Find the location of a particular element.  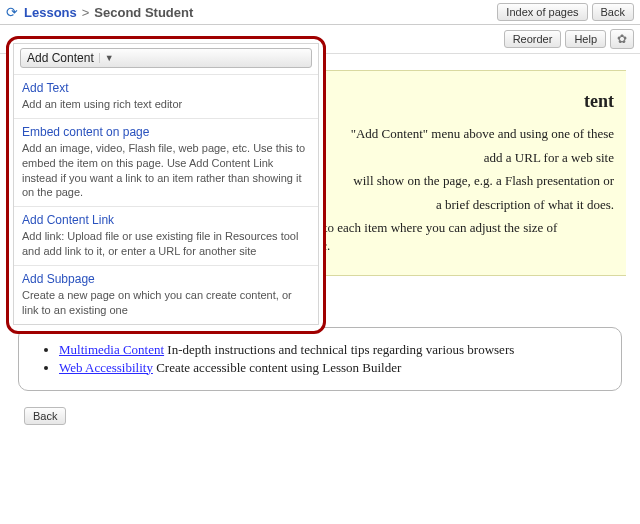

menu-item-desc: Create a new page on which you can creat… is located at coordinates (166, 303).